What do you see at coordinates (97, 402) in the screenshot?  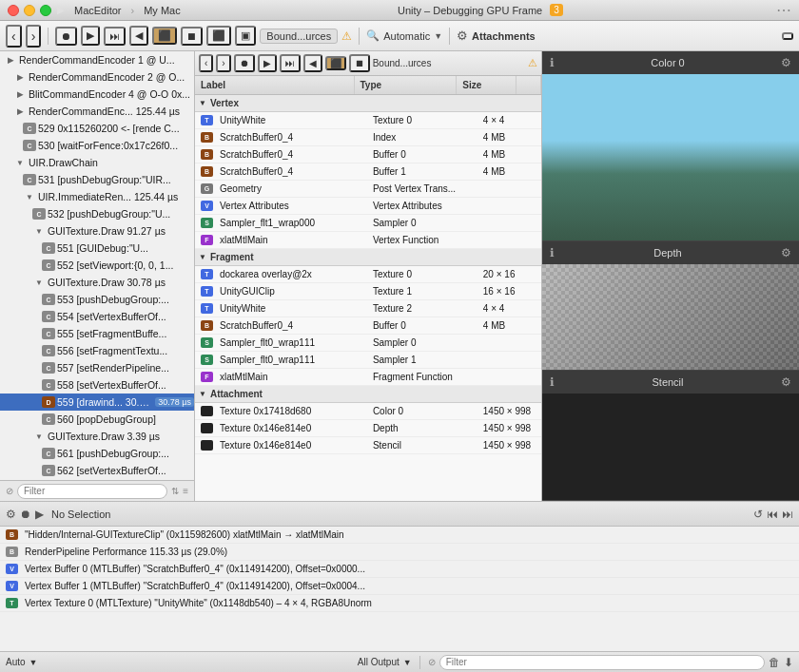 I see `tree-item-20: D559 [drawind... 30.78 µs30.78 µs` at bounding box center [97, 402].